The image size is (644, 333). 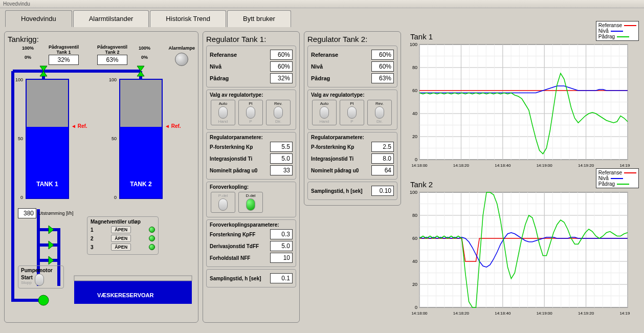 I want to click on pump-start-label: Start, so click(x=27, y=277).